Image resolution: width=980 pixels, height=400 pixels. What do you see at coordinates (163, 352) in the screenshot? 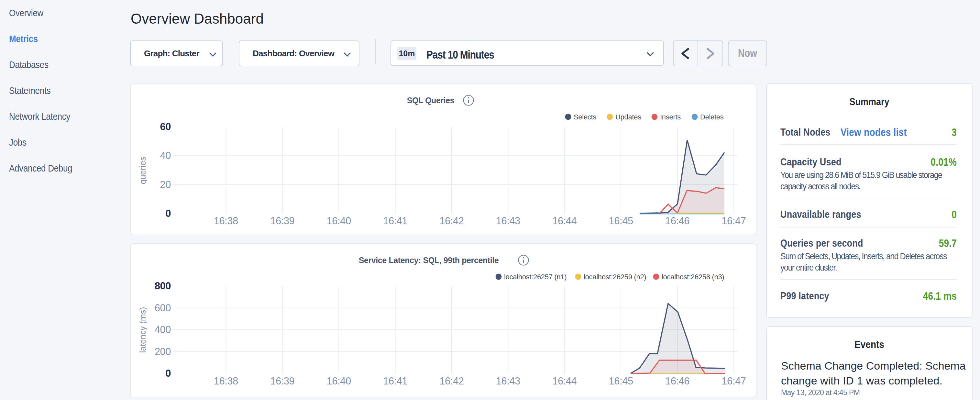
I see `svg-text: 200` at bounding box center [163, 352].